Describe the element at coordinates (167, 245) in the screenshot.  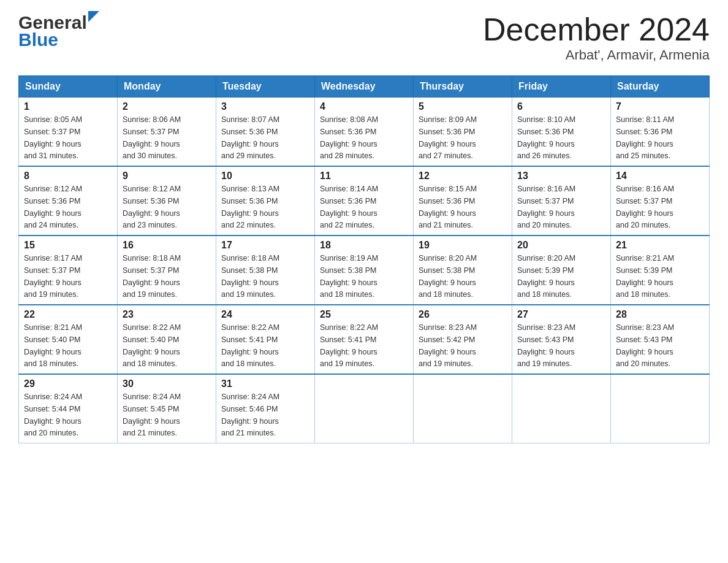
I see `day-number: 16` at that location.